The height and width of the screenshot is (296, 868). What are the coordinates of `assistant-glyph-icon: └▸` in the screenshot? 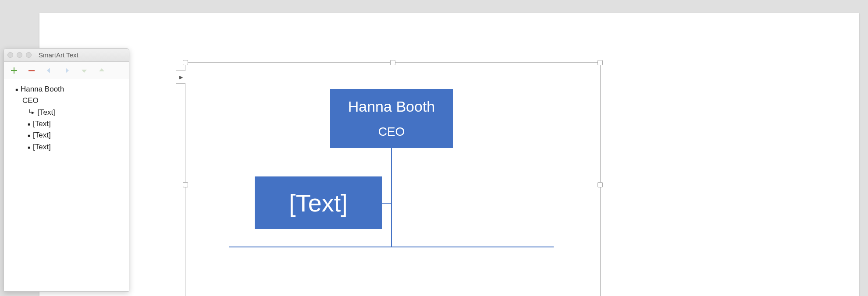 It's located at (31, 113).